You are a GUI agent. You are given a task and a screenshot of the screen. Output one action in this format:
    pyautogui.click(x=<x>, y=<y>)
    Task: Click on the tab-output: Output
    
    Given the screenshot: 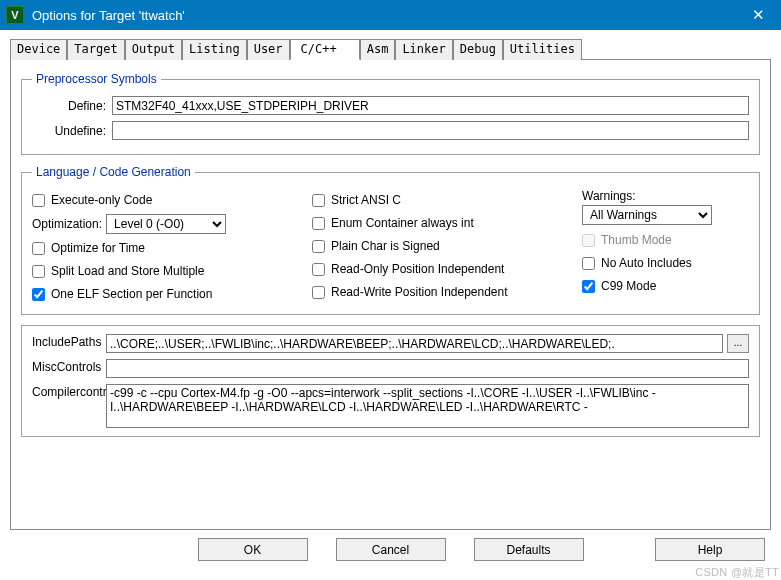 What is the action you would take?
    pyautogui.click(x=154, y=50)
    